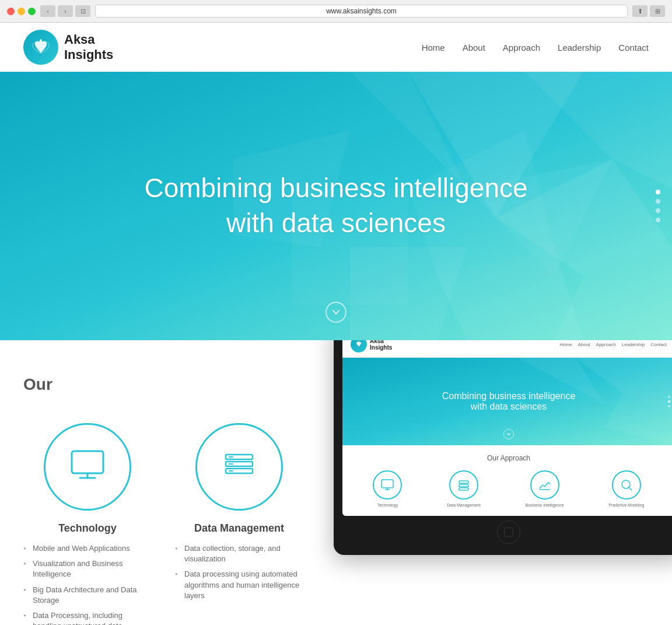 This screenshot has width=672, height=625. I want to click on tablet-approach: Our Approach Technology, so click(508, 481).